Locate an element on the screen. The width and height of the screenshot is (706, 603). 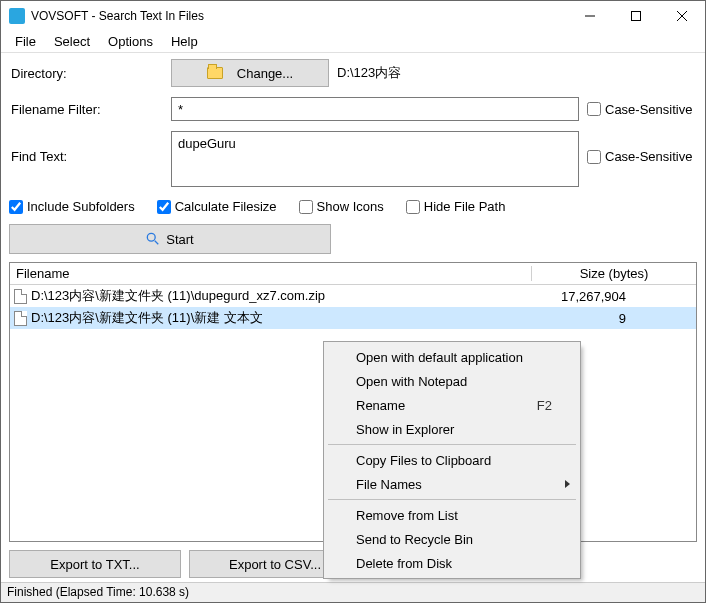
filename-header: Filename is located at coordinates (271, 274).